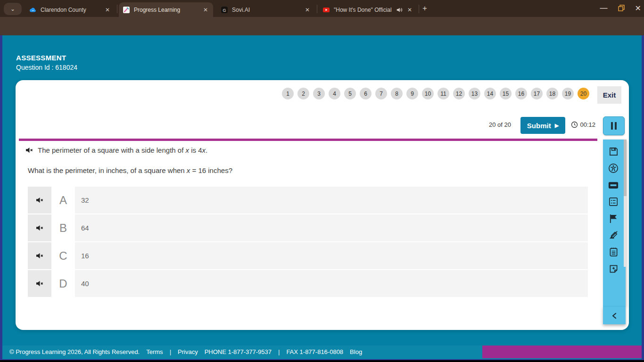 This screenshot has width=644, height=362. I want to click on flag-icon, so click(613, 219).